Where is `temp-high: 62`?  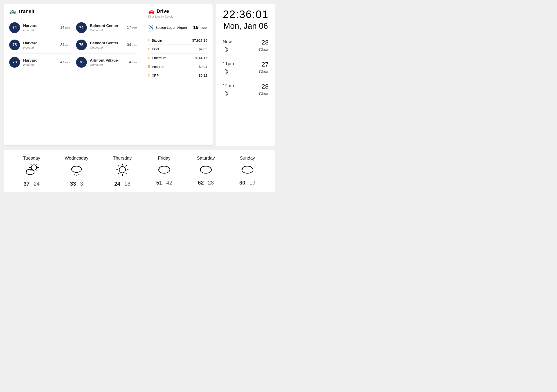
temp-high: 62 is located at coordinates (201, 183).